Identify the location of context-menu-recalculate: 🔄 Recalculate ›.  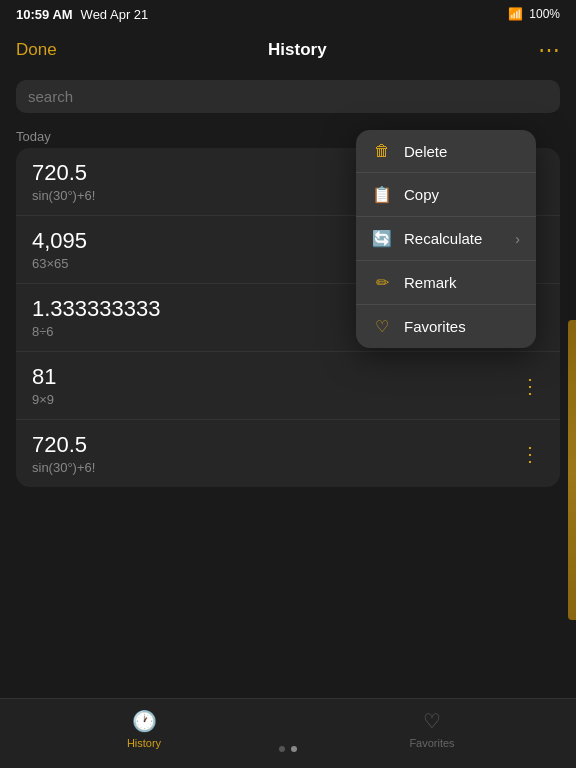
(446, 239).